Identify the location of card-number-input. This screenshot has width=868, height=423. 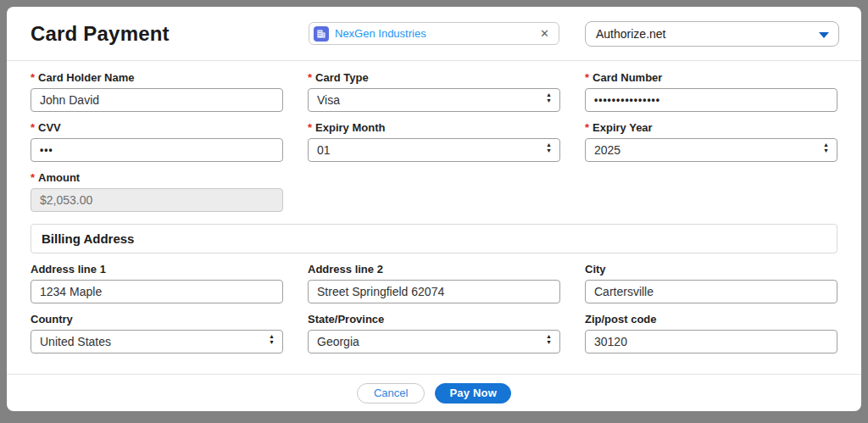
(711, 100).